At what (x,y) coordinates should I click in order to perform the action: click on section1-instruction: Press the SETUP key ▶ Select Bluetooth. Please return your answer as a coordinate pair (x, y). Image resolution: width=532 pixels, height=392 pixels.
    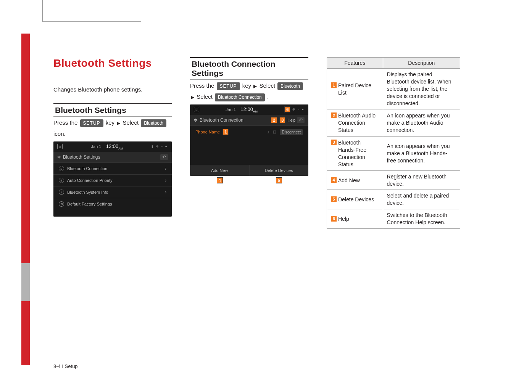
    Looking at the image, I should click on (113, 123).